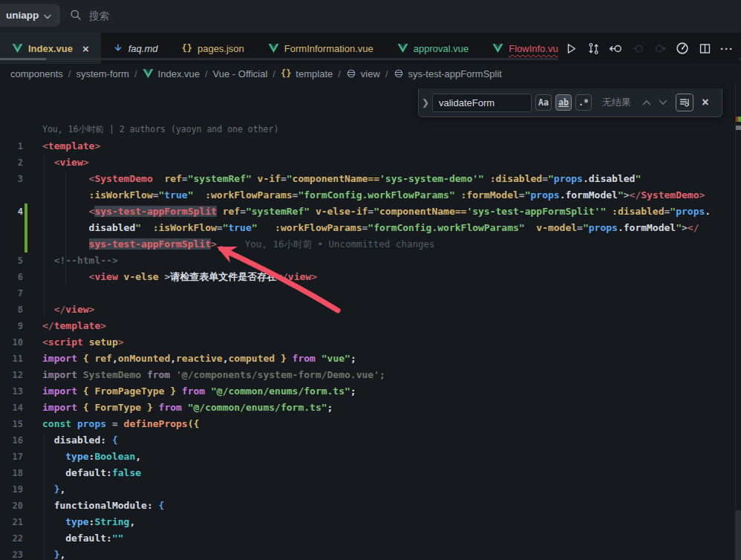  Describe the element at coordinates (67, 146) in the screenshot. I see `code-text: <template>` at that location.